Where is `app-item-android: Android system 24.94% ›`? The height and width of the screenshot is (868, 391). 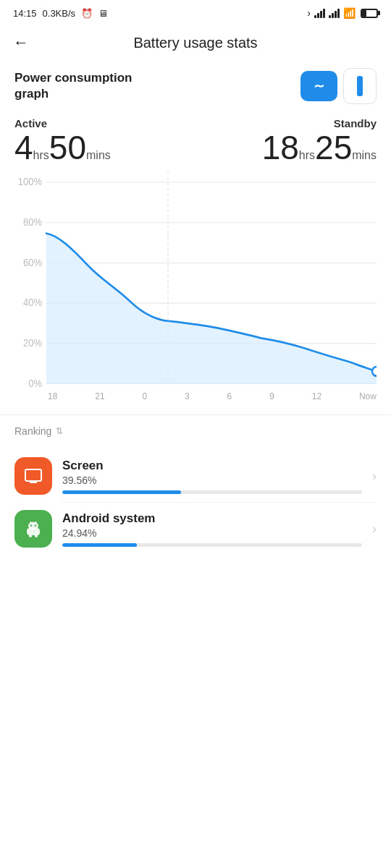 app-item-android: Android system 24.94% › is located at coordinates (196, 529).